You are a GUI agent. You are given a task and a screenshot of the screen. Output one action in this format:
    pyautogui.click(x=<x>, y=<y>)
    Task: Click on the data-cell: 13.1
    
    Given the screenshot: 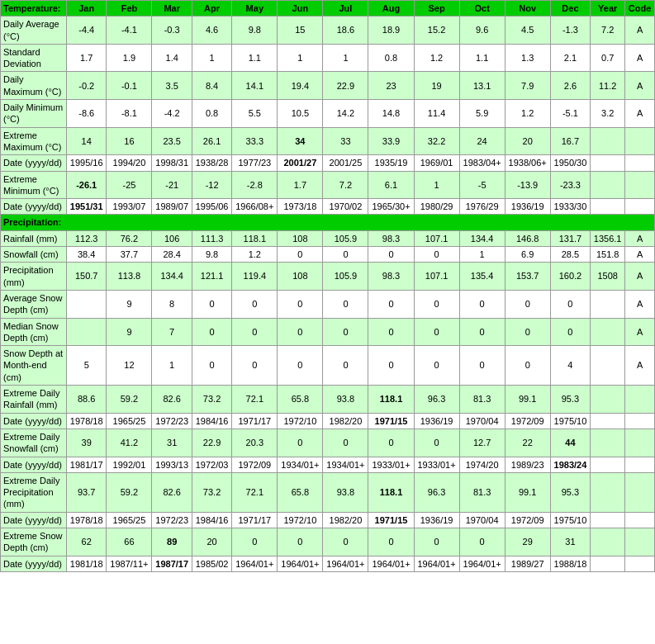 What is the action you would take?
    pyautogui.click(x=482, y=86)
    